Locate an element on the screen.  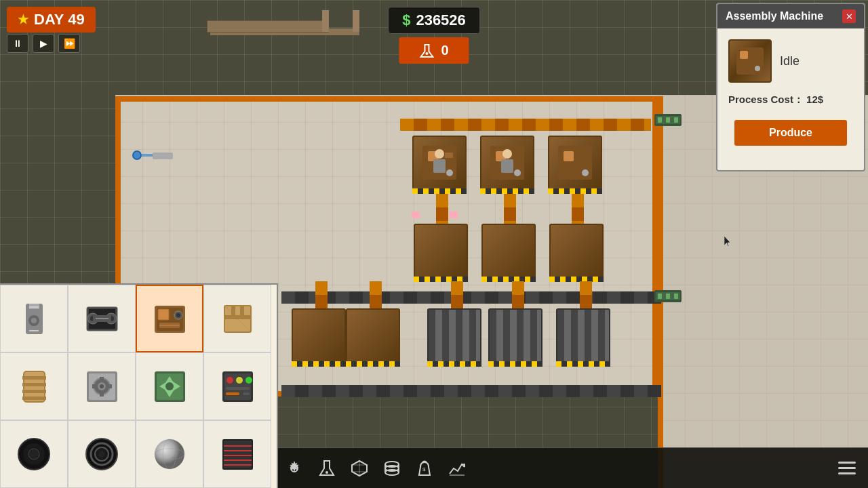
assembly-panel-header: Assembly Machine ✕ is located at coordinates (791, 16).